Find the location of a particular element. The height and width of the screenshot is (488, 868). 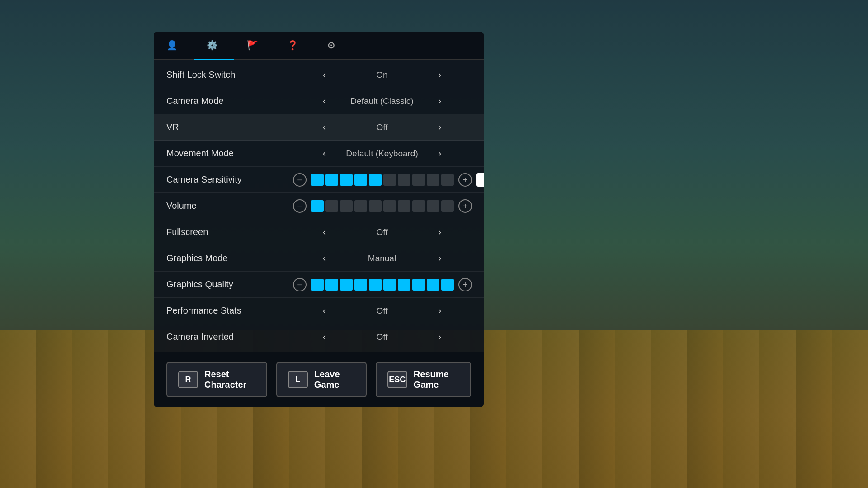

setting-value-movement-mode: Default (Keyboard) is located at coordinates (382, 154).